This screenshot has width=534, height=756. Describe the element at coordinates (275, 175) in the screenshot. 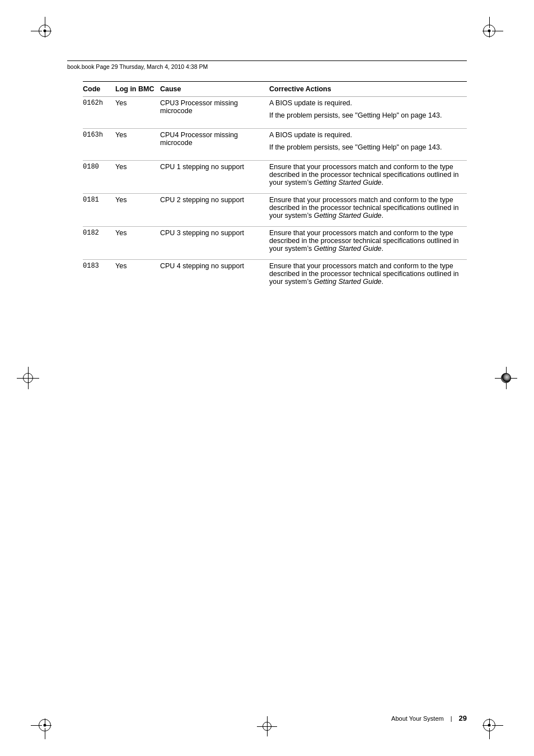

I see `table-row: 0180YesCPU 1 stepping no supportEnsure t…` at that location.